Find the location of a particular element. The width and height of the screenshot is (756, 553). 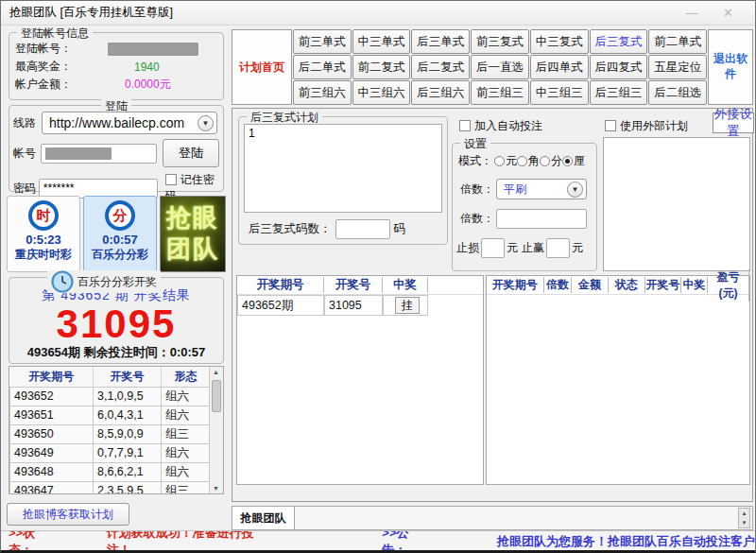

external-settings-button: 外接设置 is located at coordinates (733, 123).